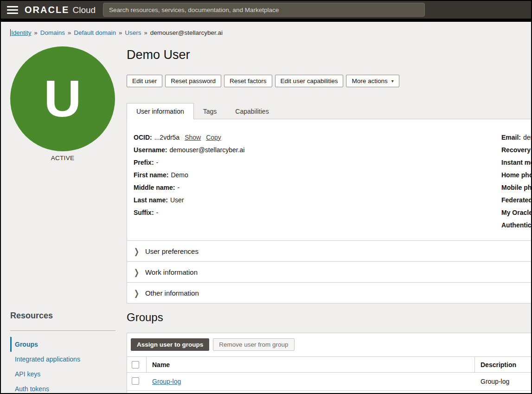 This screenshot has height=394, width=532. What do you see at coordinates (517, 162) in the screenshot?
I see `field-instant-messaging: Instant mes` at bounding box center [517, 162].